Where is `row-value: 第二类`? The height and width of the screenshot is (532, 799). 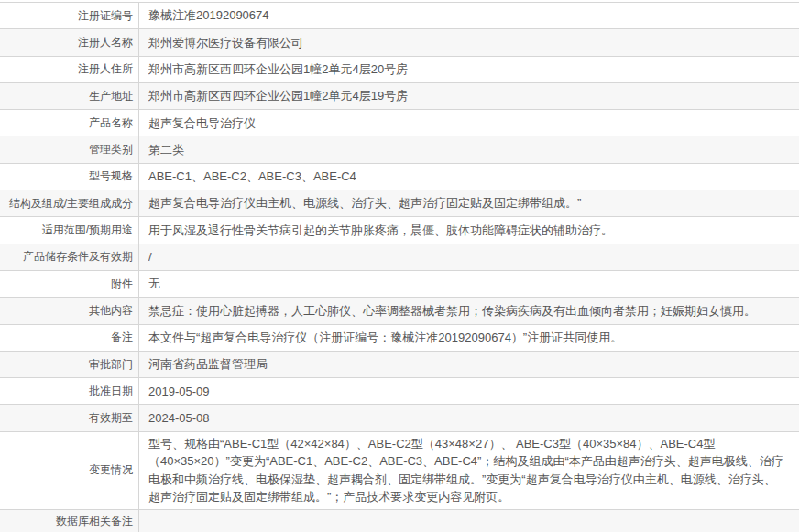
row-value: 第二类 is located at coordinates (167, 150).